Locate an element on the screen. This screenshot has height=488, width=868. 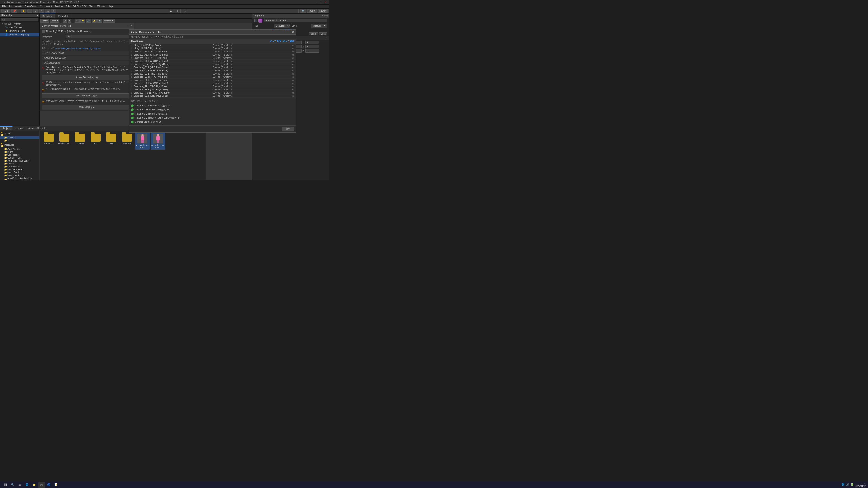
avatar-builder-btn: Avatar Builder を開く is located at coordinates (87, 96).